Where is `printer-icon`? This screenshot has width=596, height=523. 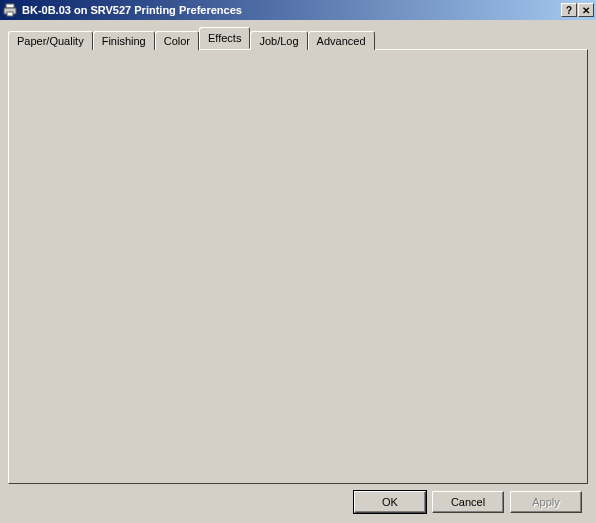
printer-icon is located at coordinates (10, 10).